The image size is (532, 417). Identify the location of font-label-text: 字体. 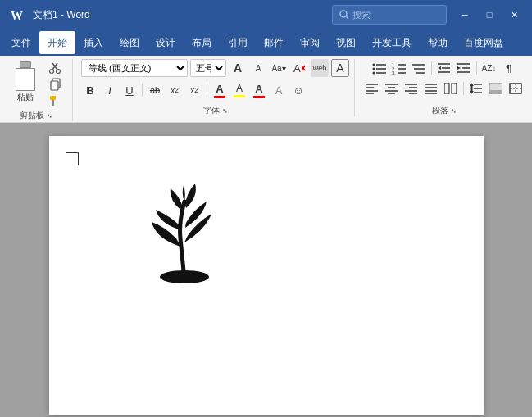
(211, 111).